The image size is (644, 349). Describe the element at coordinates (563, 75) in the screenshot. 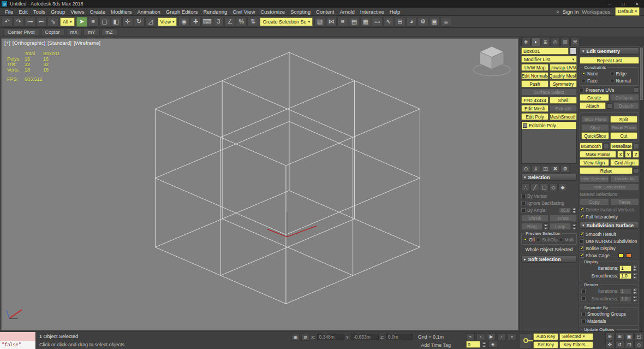

I see `modifier-button: Quadify Mesh` at that location.